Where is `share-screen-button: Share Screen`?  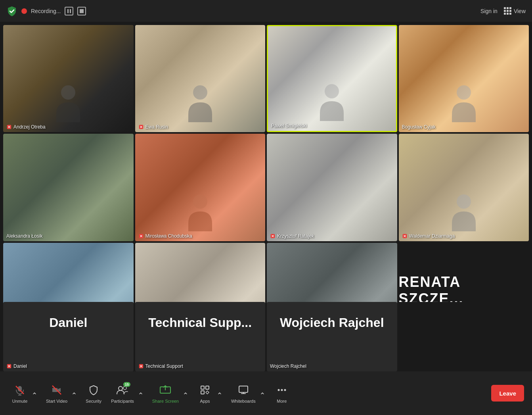
share-screen-button: Share Screen is located at coordinates (166, 393).